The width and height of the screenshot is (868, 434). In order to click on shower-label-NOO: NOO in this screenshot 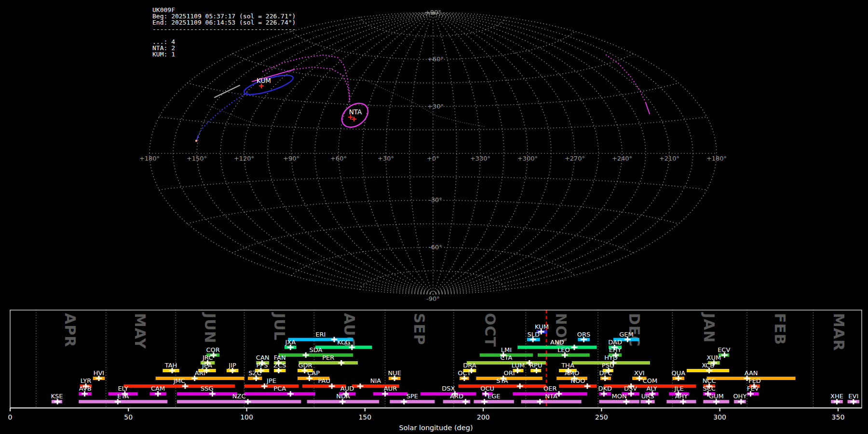, I will do `click(578, 381)`.